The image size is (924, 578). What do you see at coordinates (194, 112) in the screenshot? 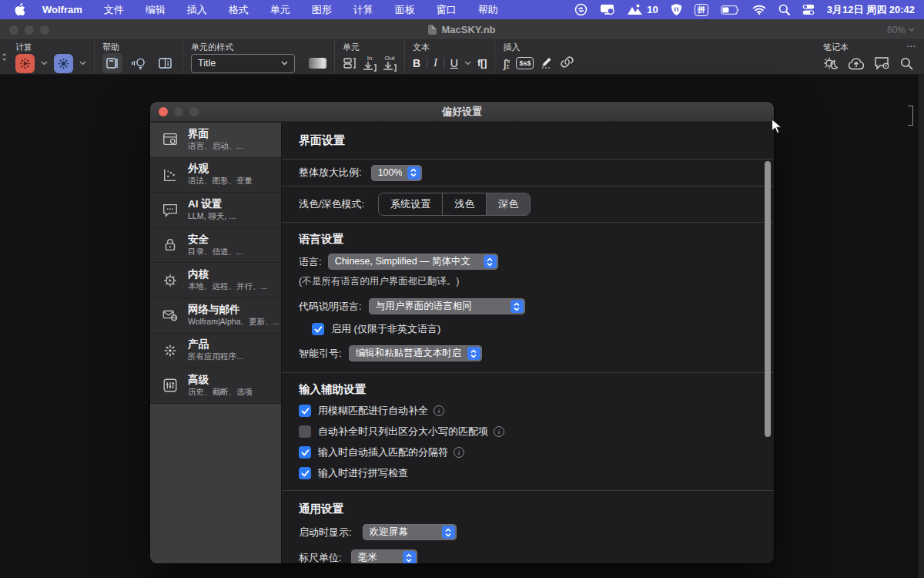
I see `dialog-zoom-button` at bounding box center [194, 112].